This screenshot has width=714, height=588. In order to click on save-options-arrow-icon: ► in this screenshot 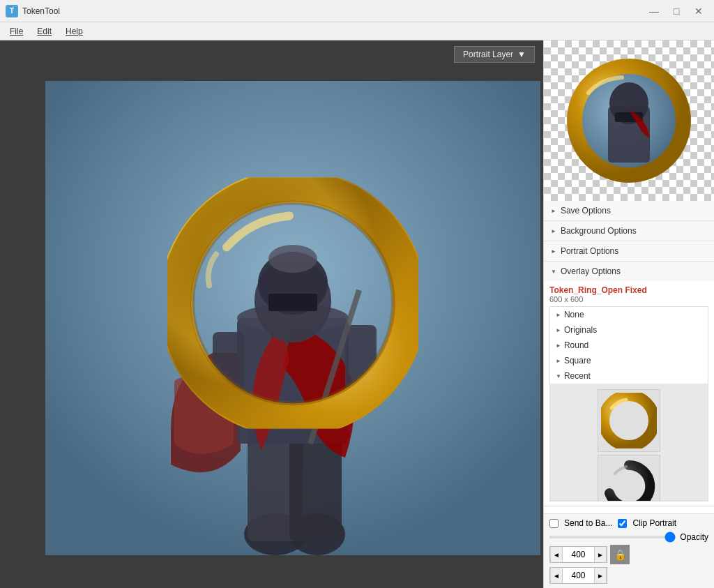, I will do `click(554, 211)`.